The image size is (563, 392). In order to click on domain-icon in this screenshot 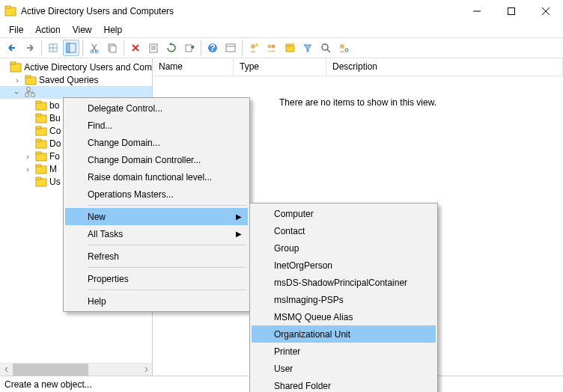, I will do `click(31, 93)`.